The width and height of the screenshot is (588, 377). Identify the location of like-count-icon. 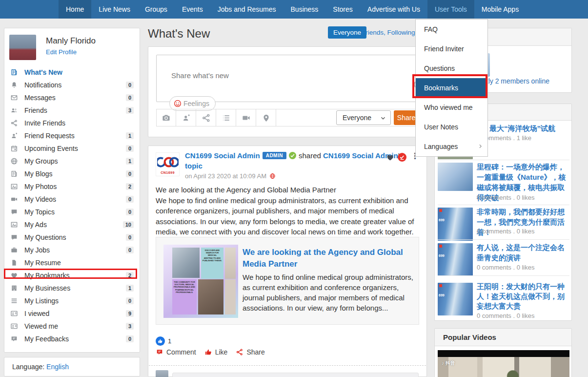
(160, 341).